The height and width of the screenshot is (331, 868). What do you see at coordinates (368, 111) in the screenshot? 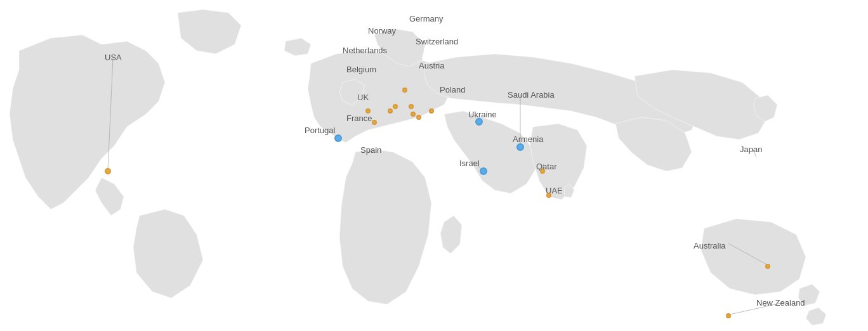
I see `dot-uk` at bounding box center [368, 111].